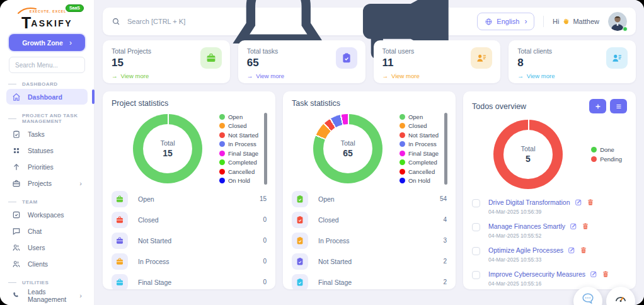 The image size is (644, 305). I want to click on sidebar-section-header: DASHBOARD, so click(47, 84).